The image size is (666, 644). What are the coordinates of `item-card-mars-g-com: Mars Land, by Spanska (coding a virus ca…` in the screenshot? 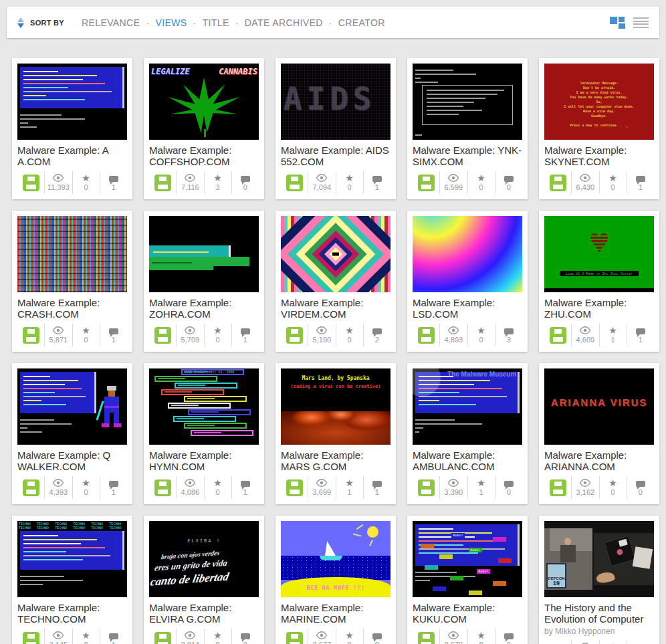 It's located at (336, 433).